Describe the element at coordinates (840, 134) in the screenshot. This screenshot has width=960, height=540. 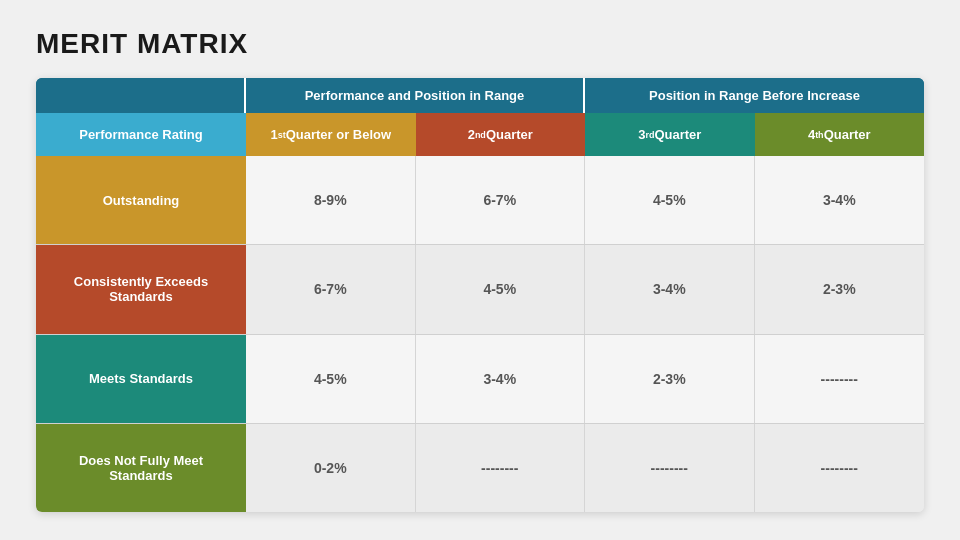
I see `col-header-q4: 4th Quarter` at that location.